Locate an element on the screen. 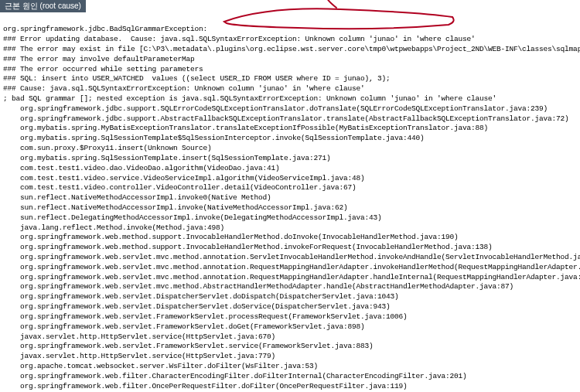  section-header-1: 근본 원인 (root cause) is located at coordinates (290, 7).